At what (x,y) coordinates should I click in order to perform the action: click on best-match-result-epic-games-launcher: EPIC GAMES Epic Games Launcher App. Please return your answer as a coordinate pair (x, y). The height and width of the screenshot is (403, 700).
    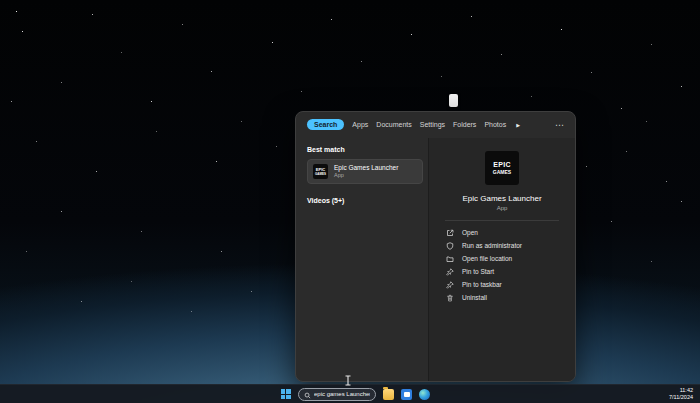
    Looking at the image, I should click on (365, 172).